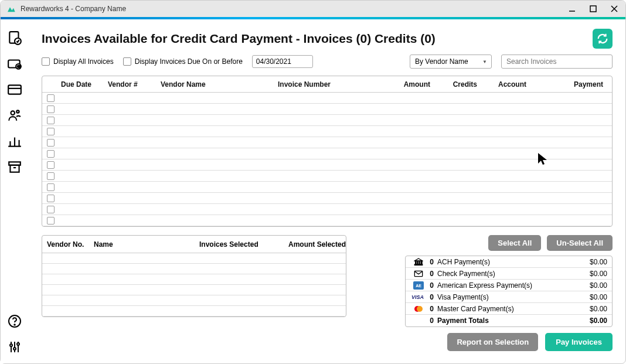 The height and width of the screenshot is (364, 626). I want to click on payment-label: Payment Totals, so click(499, 321).